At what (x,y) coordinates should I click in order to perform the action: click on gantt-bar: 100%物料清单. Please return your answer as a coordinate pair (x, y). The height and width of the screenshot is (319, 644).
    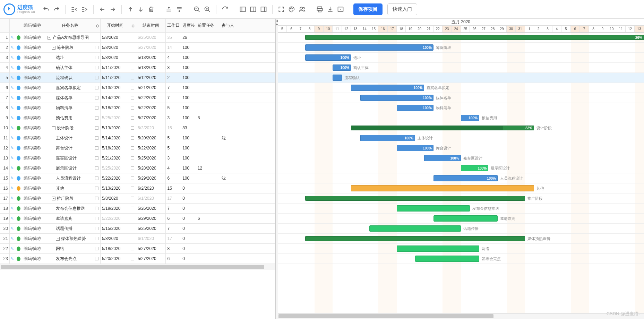
    Looking at the image, I should click on (415, 108).